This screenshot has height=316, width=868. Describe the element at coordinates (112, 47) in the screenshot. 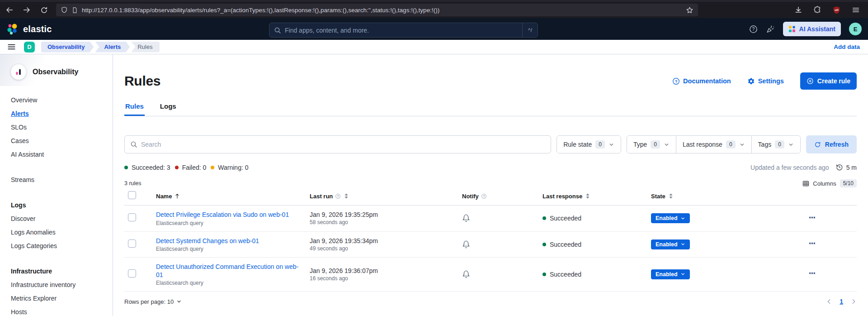

I see `breadcrumb-alerts: Alerts` at that location.